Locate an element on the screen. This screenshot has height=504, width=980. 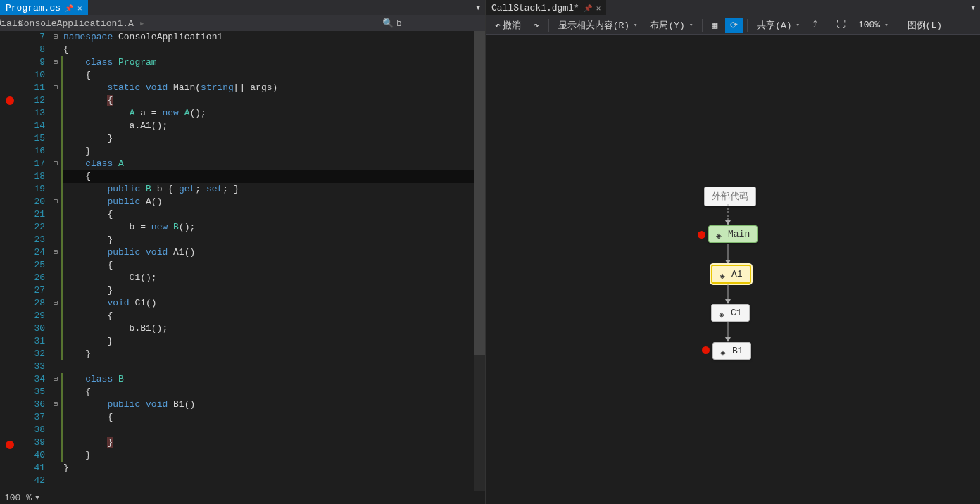
code-line: a.A1(); is located at coordinates (275, 126).